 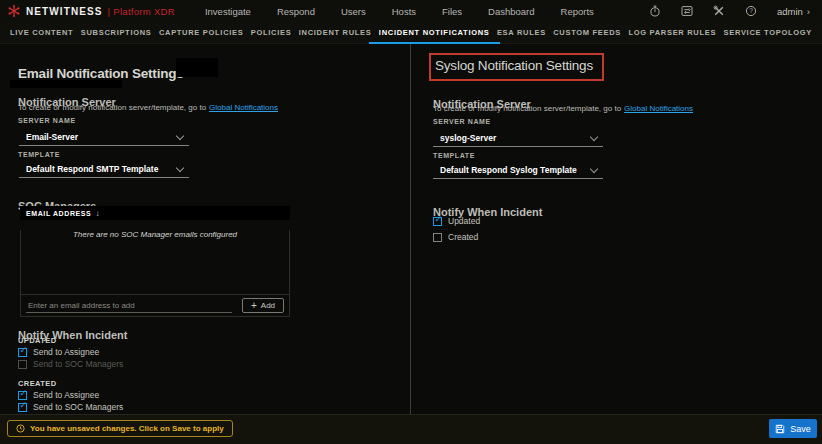 I want to click on nav-dashboard: Dashboard, so click(x=511, y=12).